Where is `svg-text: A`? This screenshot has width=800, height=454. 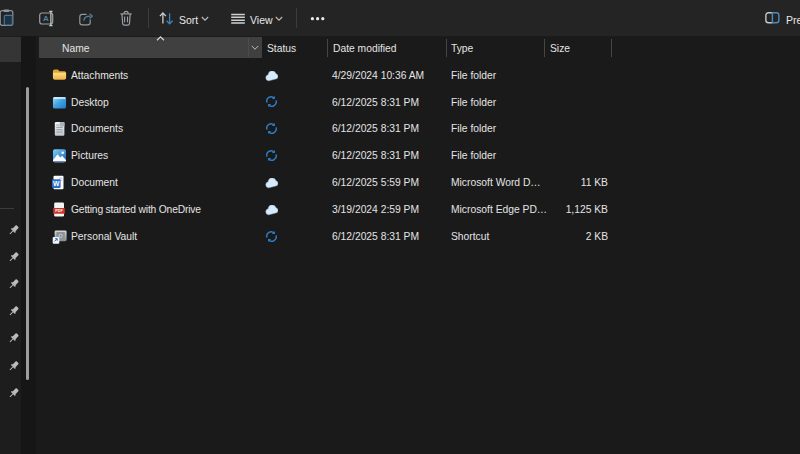
svg-text: A is located at coordinates (45, 18).